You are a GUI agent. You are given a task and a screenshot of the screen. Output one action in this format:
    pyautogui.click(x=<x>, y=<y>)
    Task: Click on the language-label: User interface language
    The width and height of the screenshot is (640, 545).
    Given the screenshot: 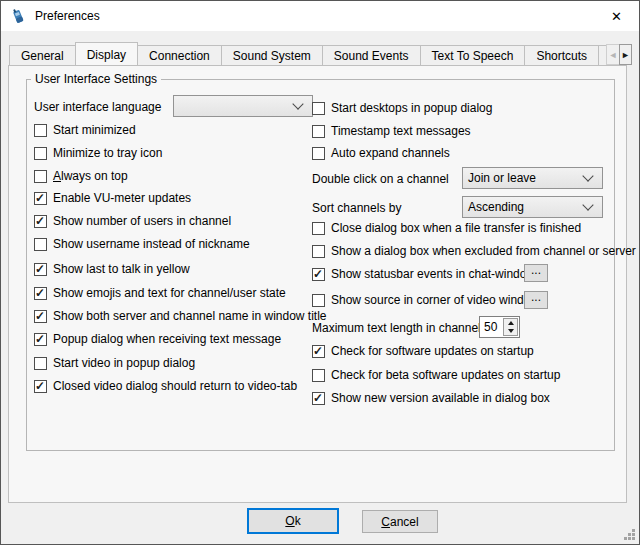 What is the action you would take?
    pyautogui.click(x=98, y=107)
    